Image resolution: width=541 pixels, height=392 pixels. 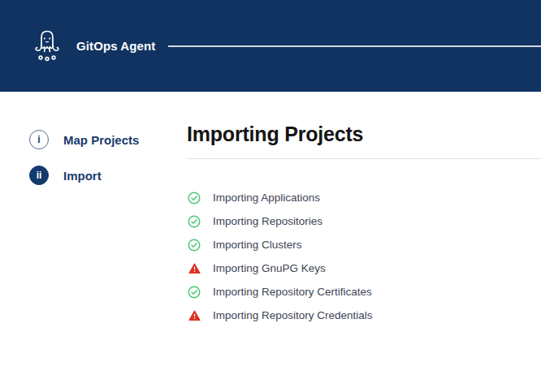 I want to click on argo-octopus-icon, so click(x=47, y=45).